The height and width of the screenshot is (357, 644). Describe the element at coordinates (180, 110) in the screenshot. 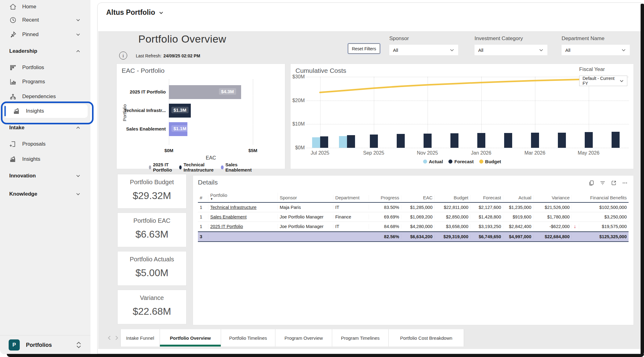

I see `data-label: $1.3M` at that location.